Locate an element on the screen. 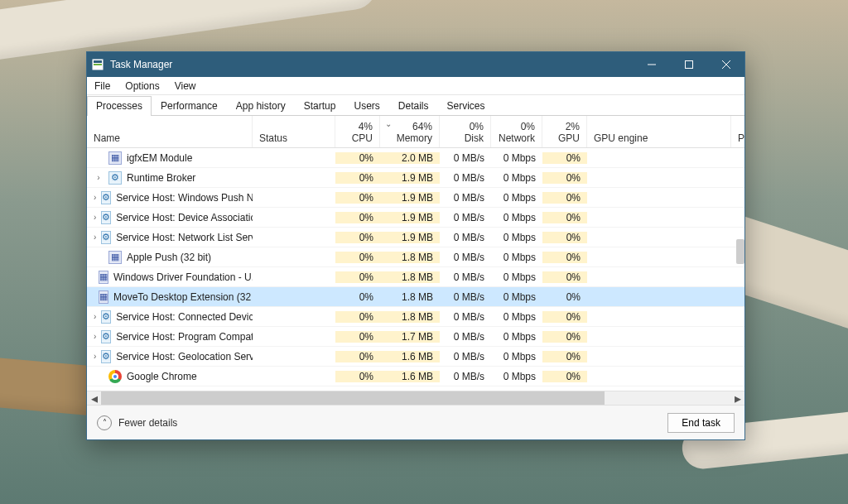  fewer-details-label: Fewer details is located at coordinates (147, 423).